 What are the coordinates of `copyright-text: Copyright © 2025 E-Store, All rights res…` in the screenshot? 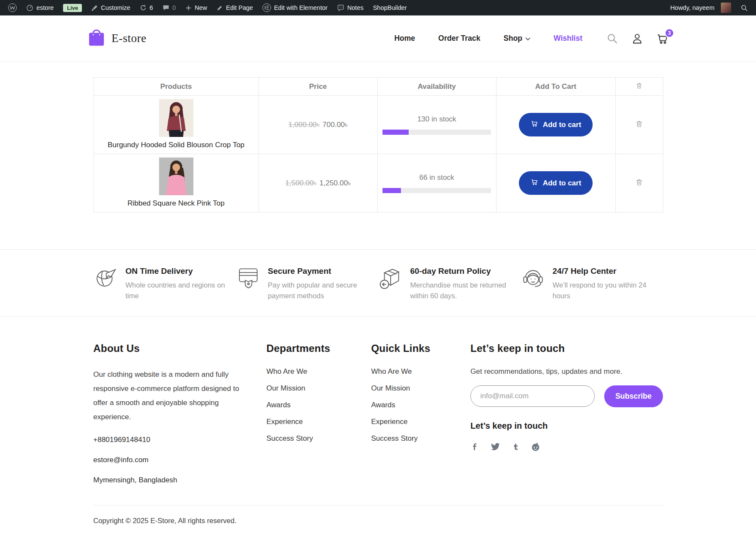 It's located at (165, 521).